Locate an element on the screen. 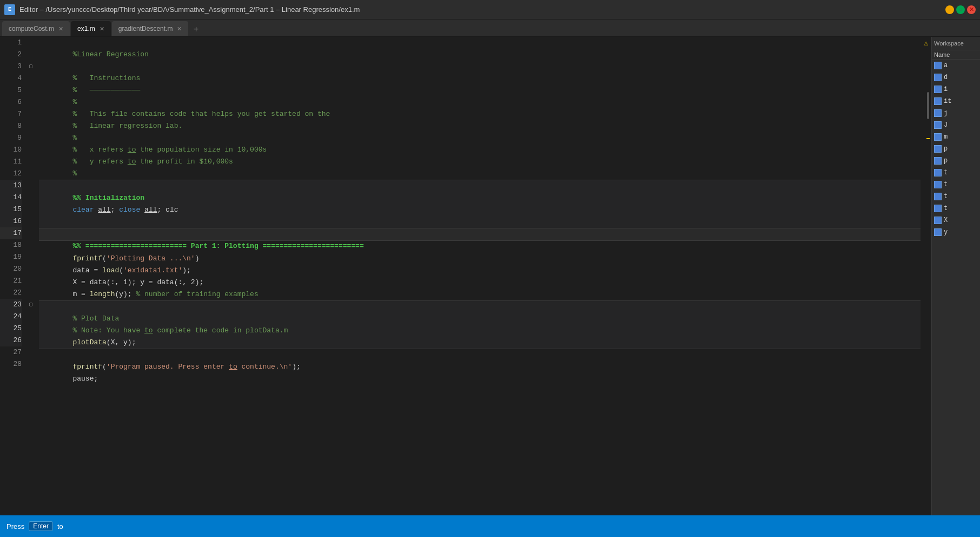  code-text-23: % Plot Data is located at coordinates (96, 318).